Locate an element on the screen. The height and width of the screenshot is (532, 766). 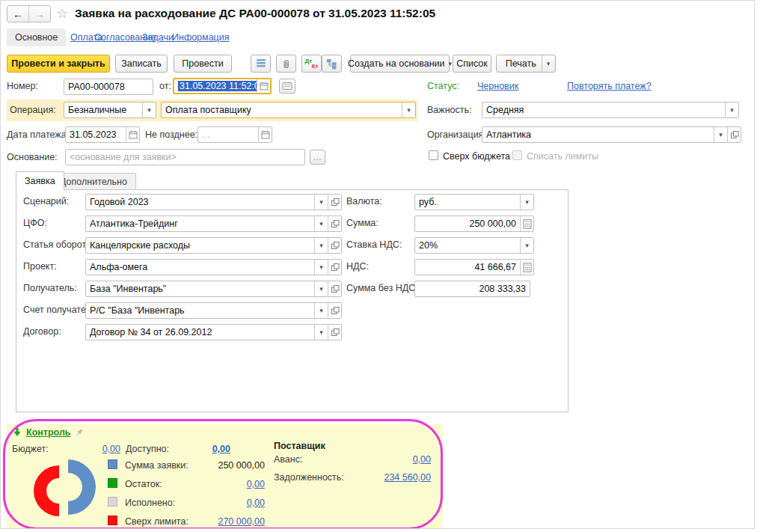
legend-value-remainder: 0,00 is located at coordinates (227, 484).